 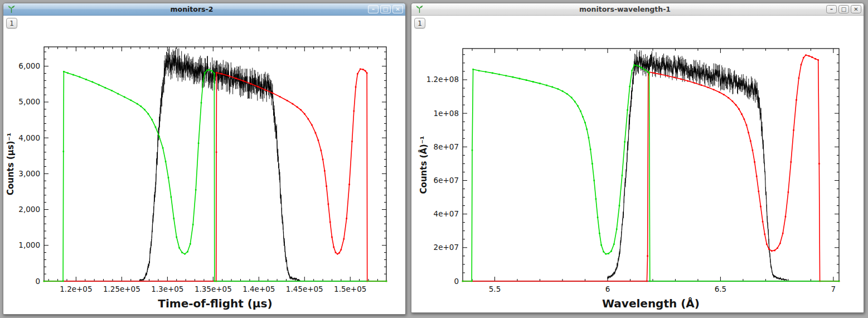 I want to click on titlebar: monitors-wavelength-1 – □ ✕, so click(x=638, y=9).